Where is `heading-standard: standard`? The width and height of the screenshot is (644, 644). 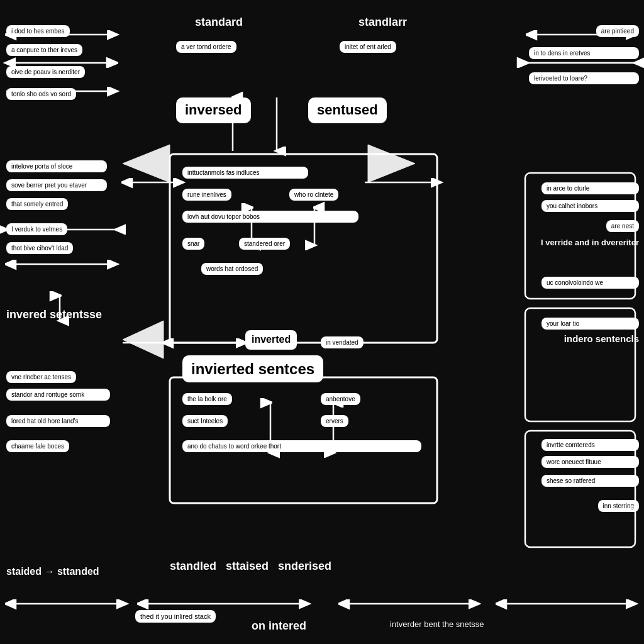
heading-standard: standard is located at coordinates (219, 23).